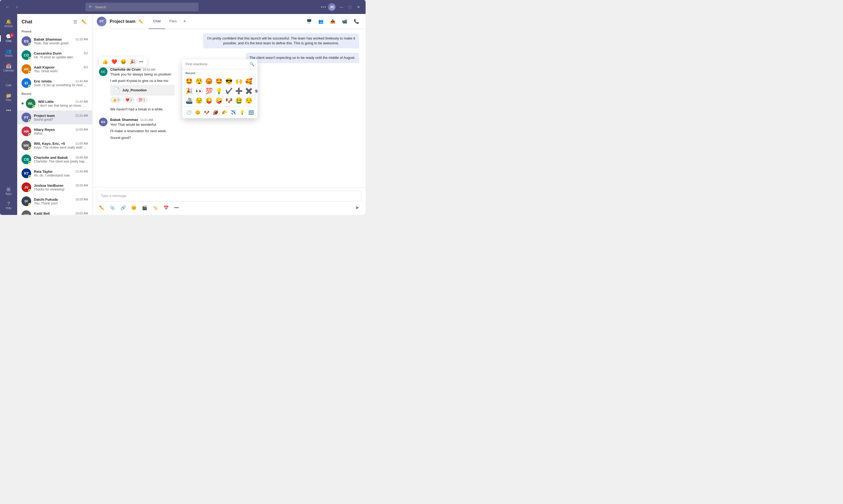  What do you see at coordinates (105, 62) in the screenshot?
I see `quick-reaction-thumbs-up: 👍` at bounding box center [105, 62].